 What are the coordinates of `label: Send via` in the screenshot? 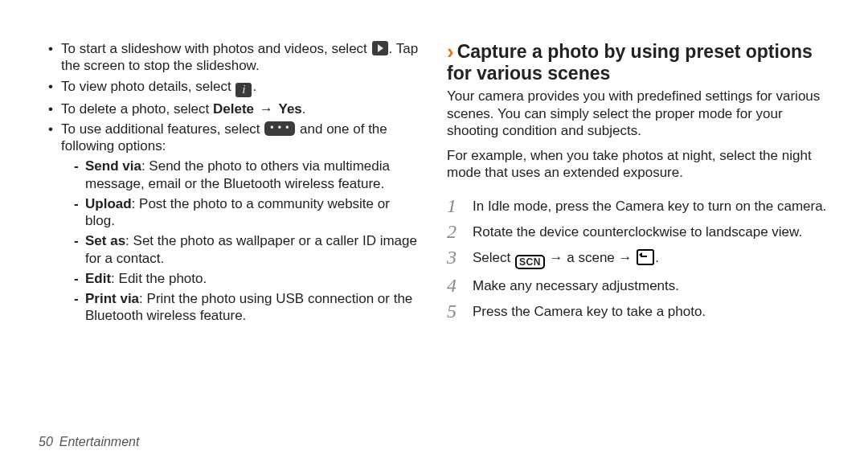 It's located at (113, 166).